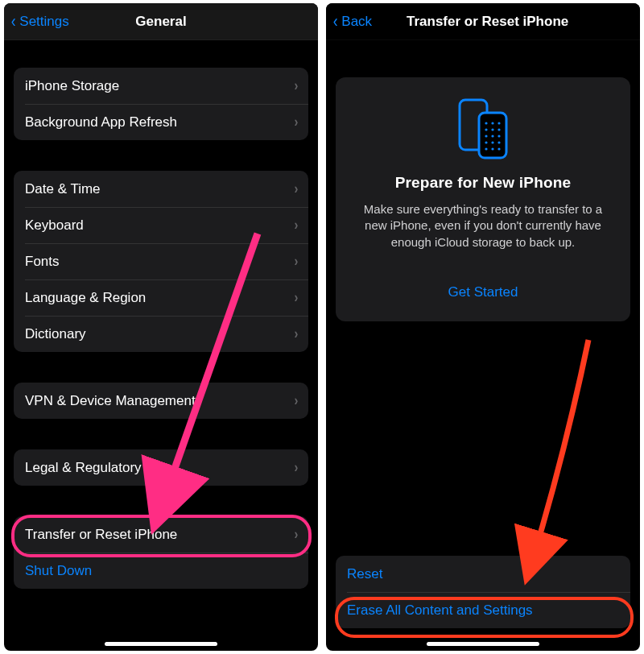 The height and width of the screenshot is (654, 644). I want to click on row-transfer-or-reset: Transfer or Reset iPhone ›, so click(161, 535).